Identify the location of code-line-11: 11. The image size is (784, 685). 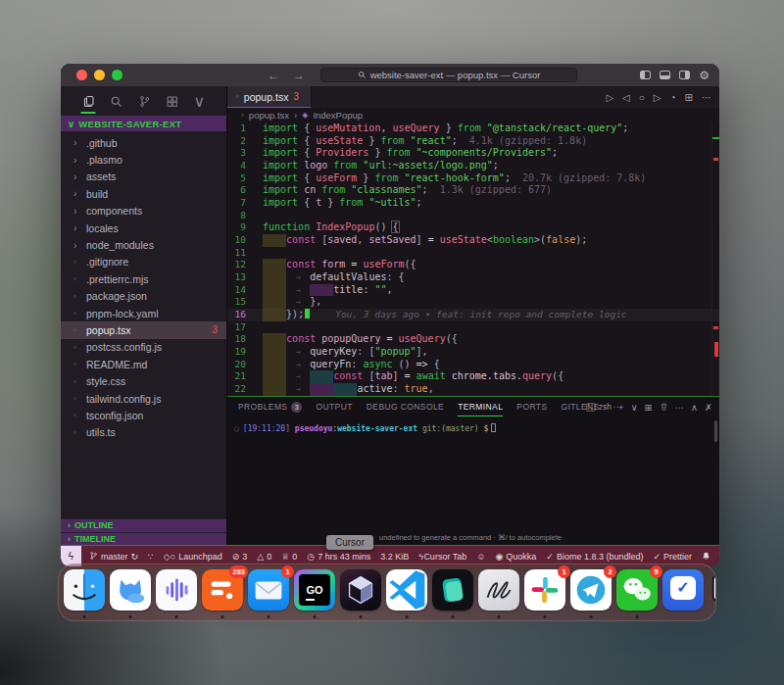
(473, 253).